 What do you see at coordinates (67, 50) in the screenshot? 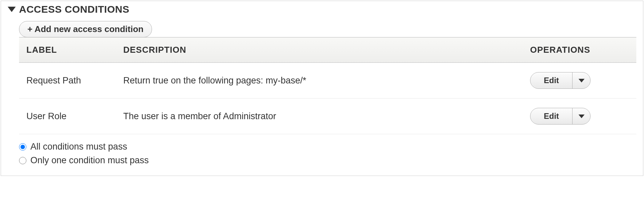
I see `table-header-label: LABEL` at bounding box center [67, 50].